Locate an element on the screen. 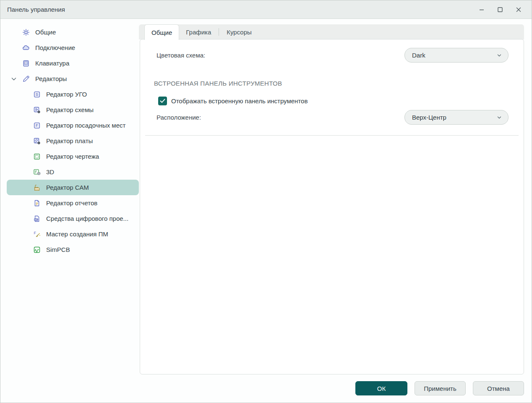 Image resolution: width=532 pixels, height=403 pixels. cancel-button: Отмена is located at coordinates (498, 388).